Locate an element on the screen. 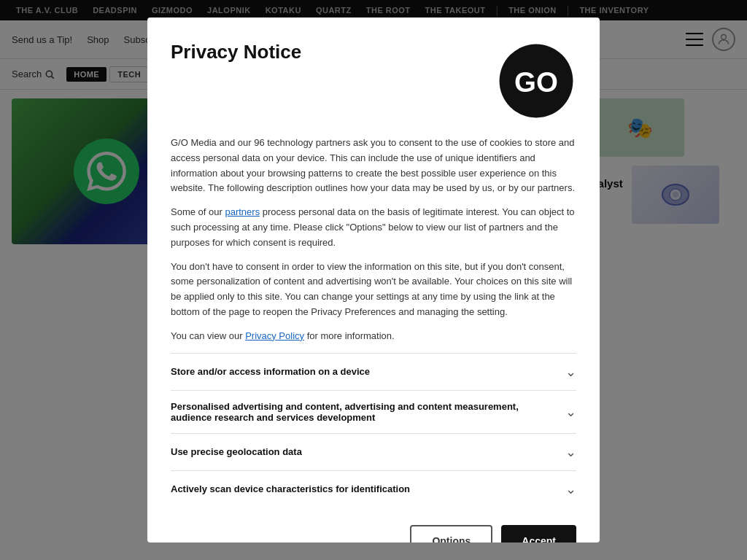  modal-intro-2-part1: Some of our is located at coordinates (198, 211).